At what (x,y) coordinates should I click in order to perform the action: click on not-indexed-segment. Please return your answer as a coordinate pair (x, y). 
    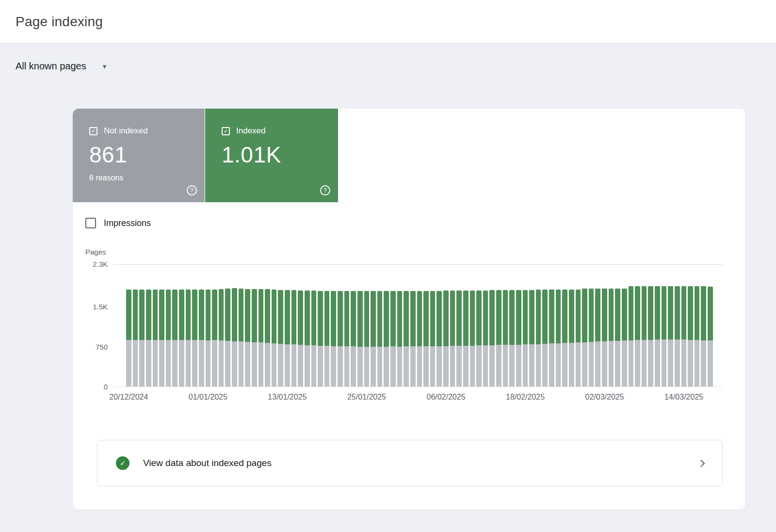
    Looking at the image, I should click on (618, 364).